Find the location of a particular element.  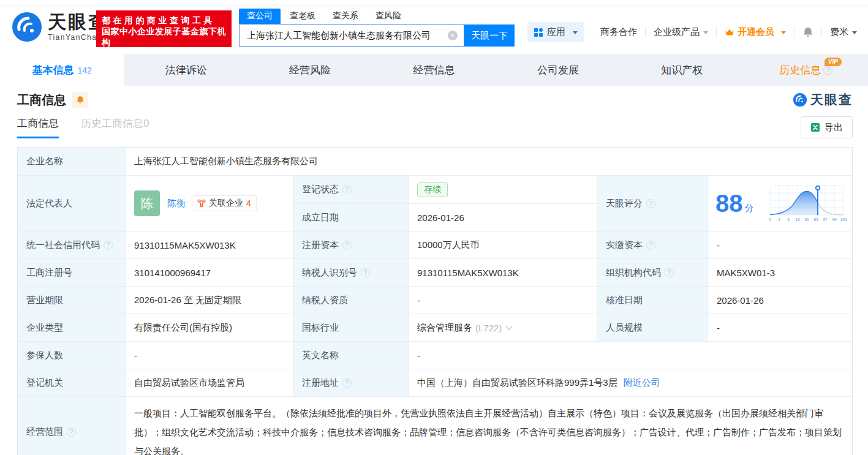

promo-line-2: 国家中小企业发展子基金旗下机构 is located at coordinates (164, 37).